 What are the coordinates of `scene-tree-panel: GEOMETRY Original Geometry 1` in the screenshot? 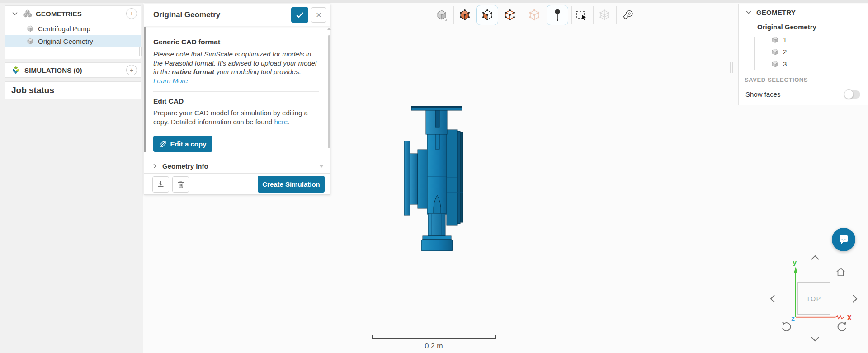 It's located at (803, 54).